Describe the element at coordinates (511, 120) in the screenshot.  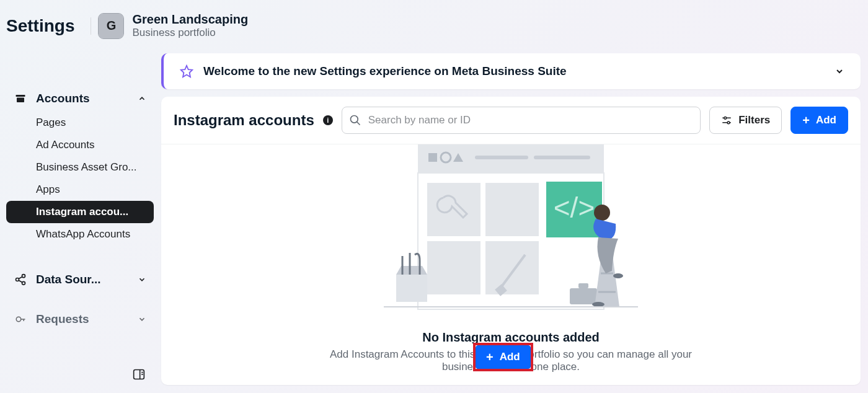
I see `panel-header: Instagram accounts i Filters + Add` at that location.